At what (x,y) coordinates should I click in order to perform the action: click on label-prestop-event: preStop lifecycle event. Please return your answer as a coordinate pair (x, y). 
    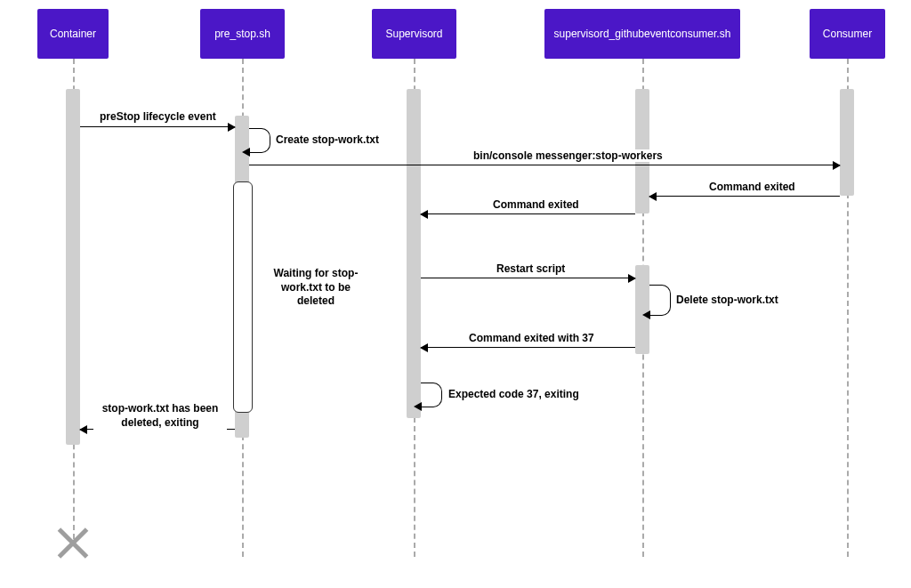
    Looking at the image, I should click on (158, 117).